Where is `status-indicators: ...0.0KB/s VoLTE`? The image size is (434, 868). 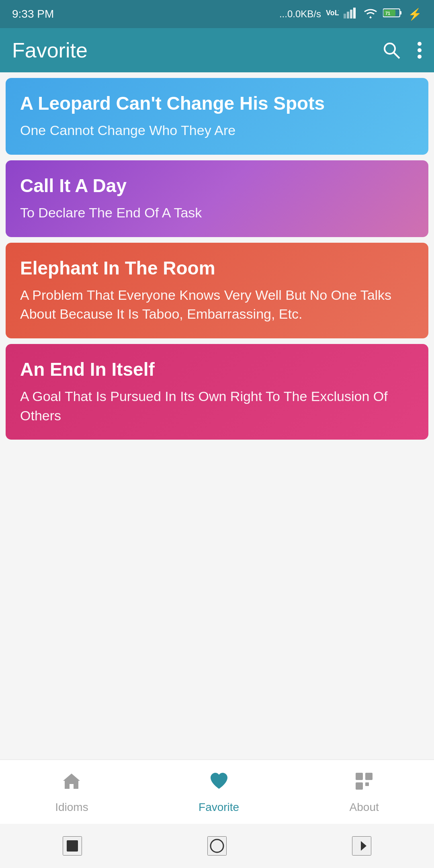 status-indicators: ...0.0KB/s VoLTE is located at coordinates (350, 14).